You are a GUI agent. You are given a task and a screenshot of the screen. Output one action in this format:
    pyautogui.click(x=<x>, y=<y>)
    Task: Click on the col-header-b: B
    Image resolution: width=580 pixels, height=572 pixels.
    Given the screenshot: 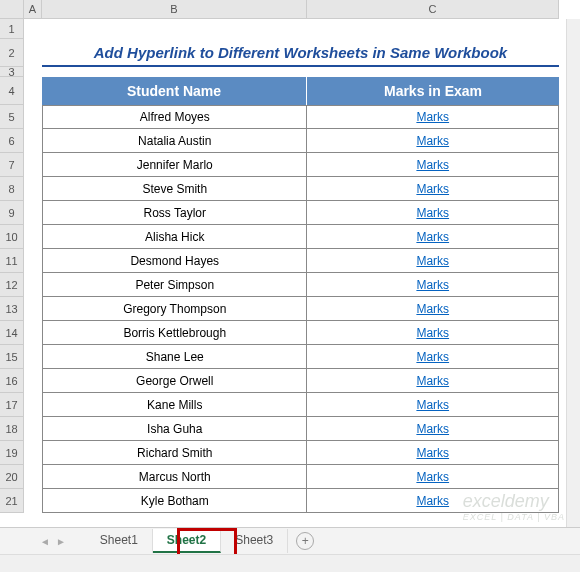 What is the action you would take?
    pyautogui.click(x=174, y=9)
    